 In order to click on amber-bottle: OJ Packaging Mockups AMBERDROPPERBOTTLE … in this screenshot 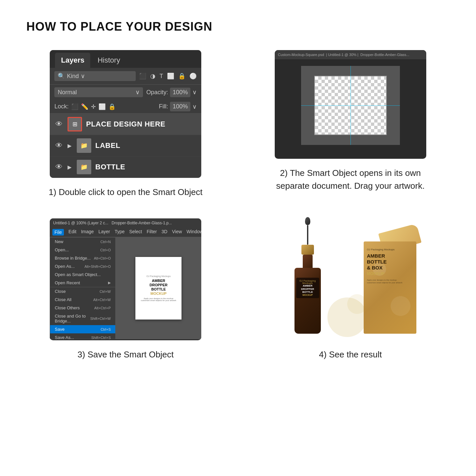, I will do `click(308, 275)`.